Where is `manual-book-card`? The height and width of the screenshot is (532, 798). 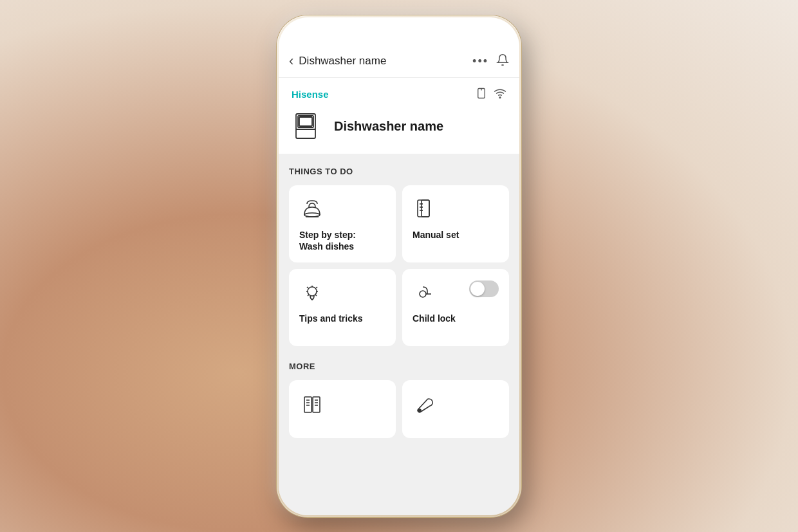 manual-book-card is located at coordinates (342, 409).